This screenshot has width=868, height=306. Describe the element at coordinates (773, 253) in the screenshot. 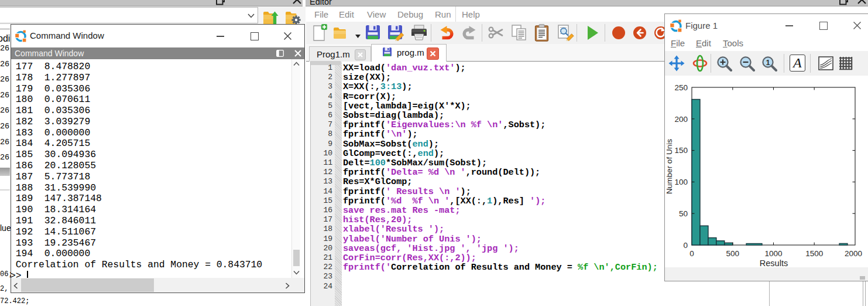

I see `svg-text: 1000` at that location.